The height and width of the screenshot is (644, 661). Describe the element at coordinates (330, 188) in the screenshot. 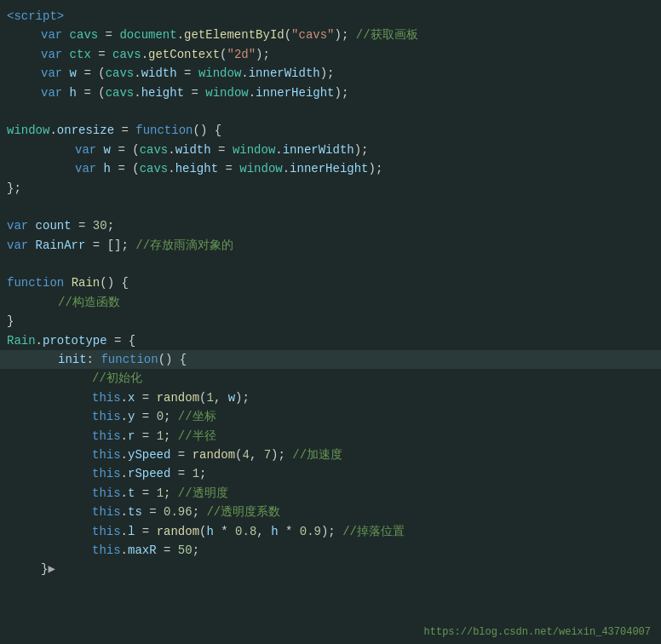

I see `code-line-10: };` at that location.